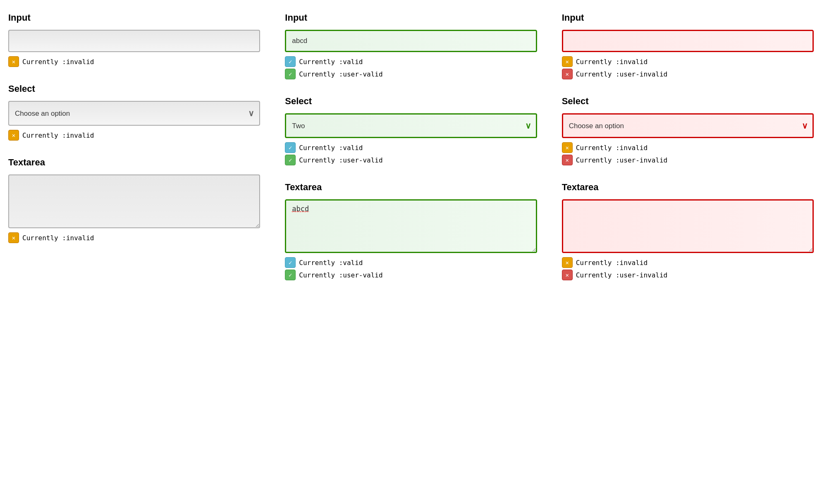  What do you see at coordinates (411, 101) in the screenshot?
I see `section-title-valid-select: Select` at bounding box center [411, 101].